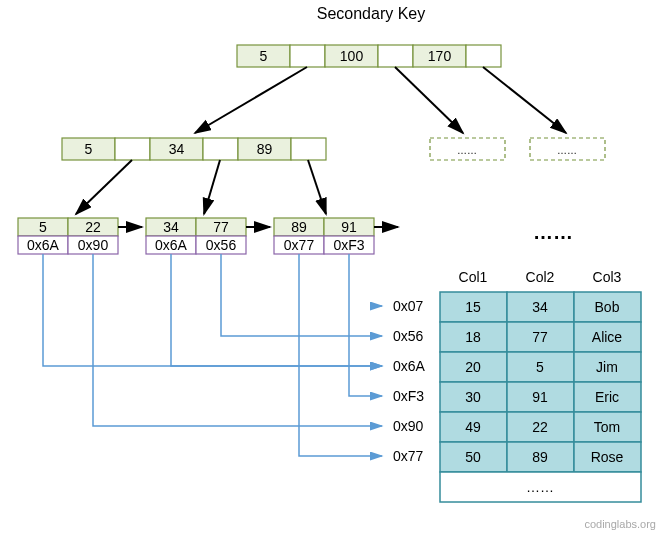  Describe the element at coordinates (43, 227) in the screenshot. I see `leaf1-k0: 5` at that location.